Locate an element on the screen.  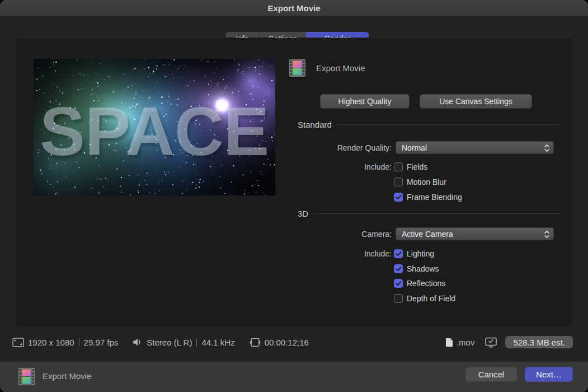
footer-bar: Export Movie Cancel Next… is located at coordinates (294, 376).